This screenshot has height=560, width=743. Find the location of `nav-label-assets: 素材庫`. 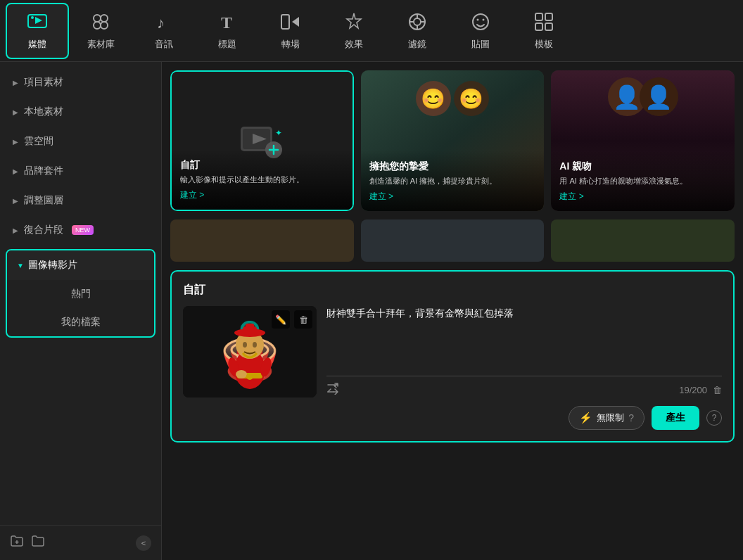

nav-label-assets: 素材庫 is located at coordinates (101, 44).